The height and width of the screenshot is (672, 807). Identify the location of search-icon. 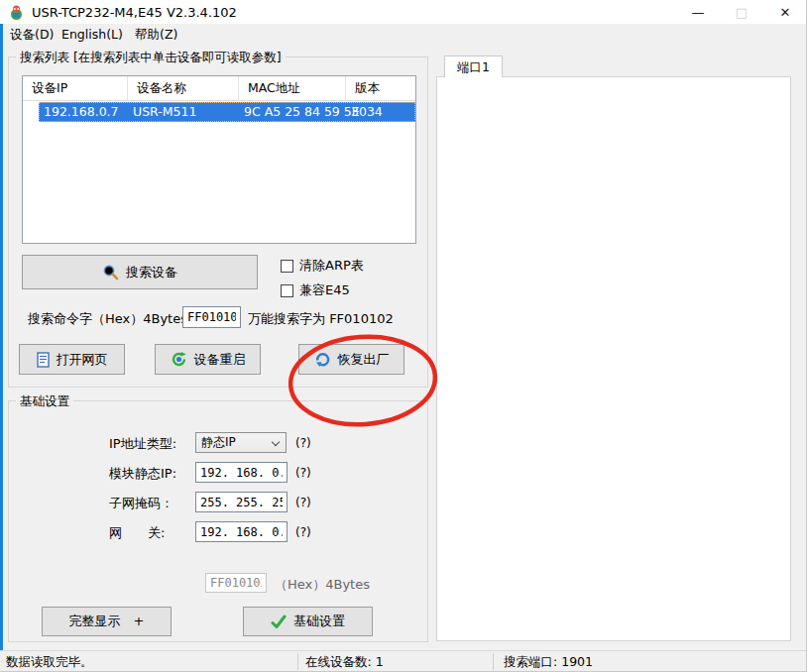
(111, 272).